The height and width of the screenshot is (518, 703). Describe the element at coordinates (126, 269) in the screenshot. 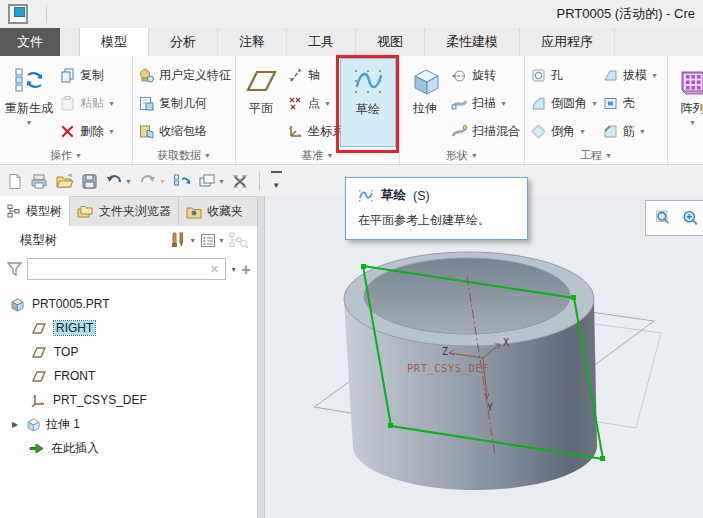

I see `tree-filter-field: ✕` at that location.